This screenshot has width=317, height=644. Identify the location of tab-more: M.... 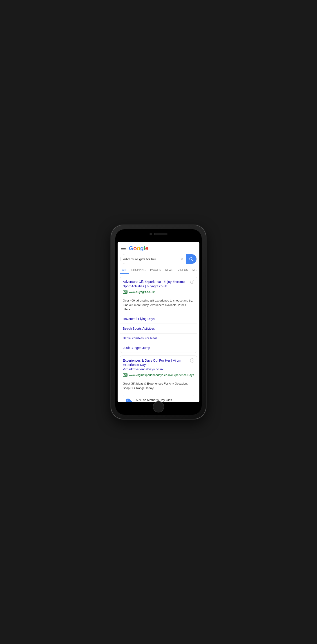
(195, 270).